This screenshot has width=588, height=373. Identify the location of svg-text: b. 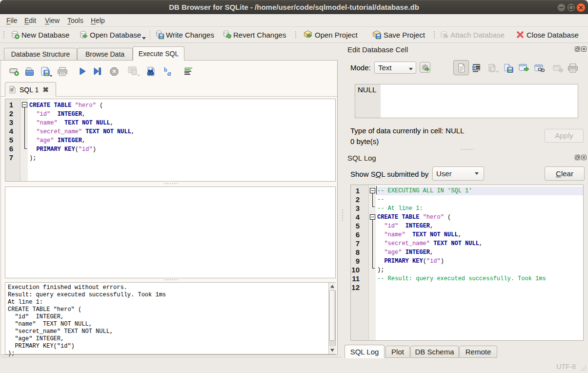
(166, 70).